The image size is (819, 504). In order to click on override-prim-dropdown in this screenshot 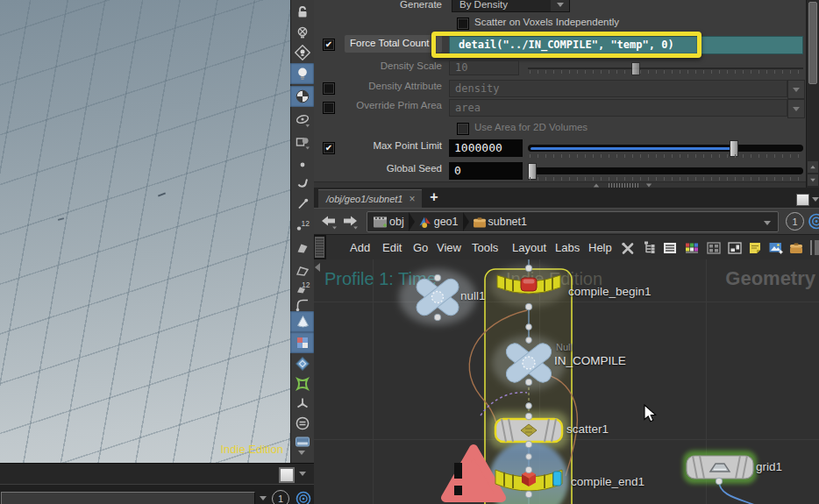, I will do `click(796, 109)`.